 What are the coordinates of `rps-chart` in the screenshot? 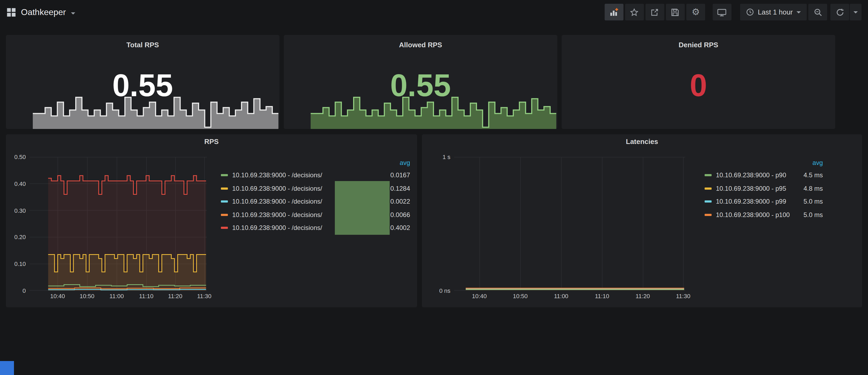 It's located at (118, 224).